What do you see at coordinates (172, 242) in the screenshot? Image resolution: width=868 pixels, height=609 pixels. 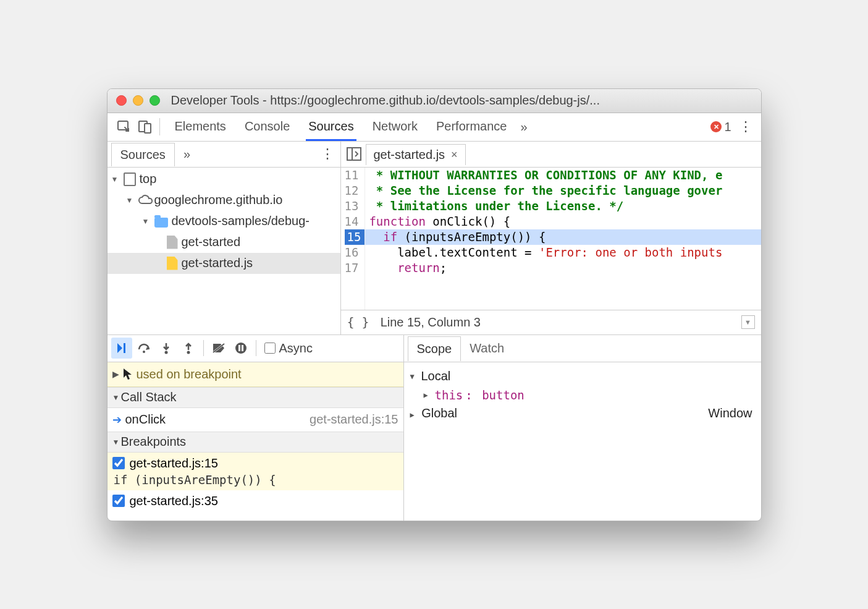 I see `document-icon` at bounding box center [172, 242].